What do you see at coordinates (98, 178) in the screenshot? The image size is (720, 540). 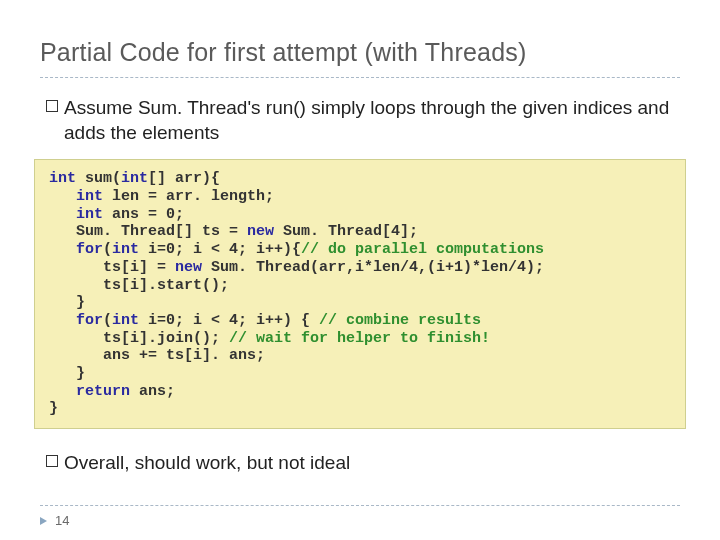 I see `code-text: sum(` at bounding box center [98, 178].